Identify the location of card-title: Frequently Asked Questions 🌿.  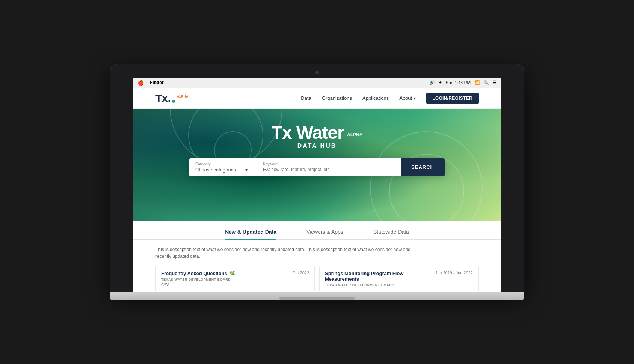
(198, 273).